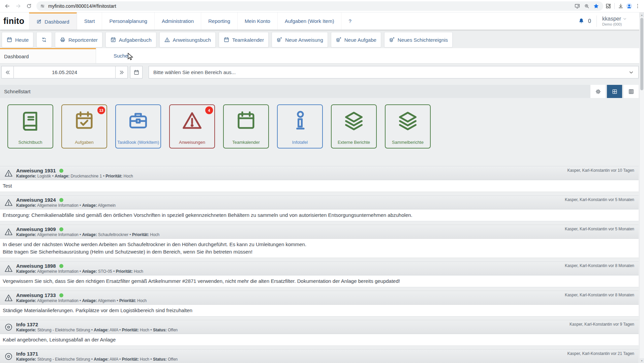 This screenshot has width=644, height=363. I want to click on gear-icon, so click(598, 92).